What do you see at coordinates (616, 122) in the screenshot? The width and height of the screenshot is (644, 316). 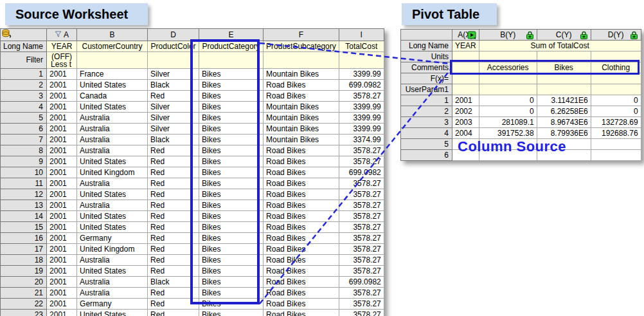 I see `cell: 132728.69` at bounding box center [616, 122].